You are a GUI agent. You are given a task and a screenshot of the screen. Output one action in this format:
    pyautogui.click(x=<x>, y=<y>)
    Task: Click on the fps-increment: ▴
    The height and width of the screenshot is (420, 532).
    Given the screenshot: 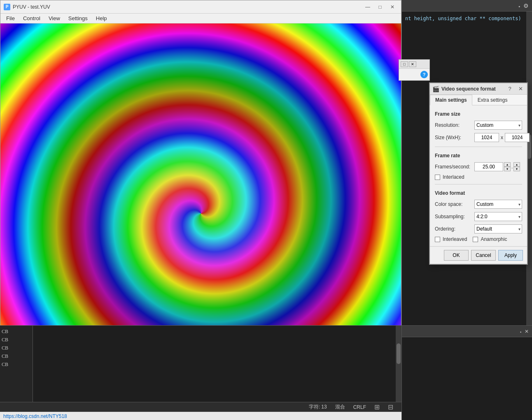 What is the action you would take?
    pyautogui.click(x=507, y=165)
    